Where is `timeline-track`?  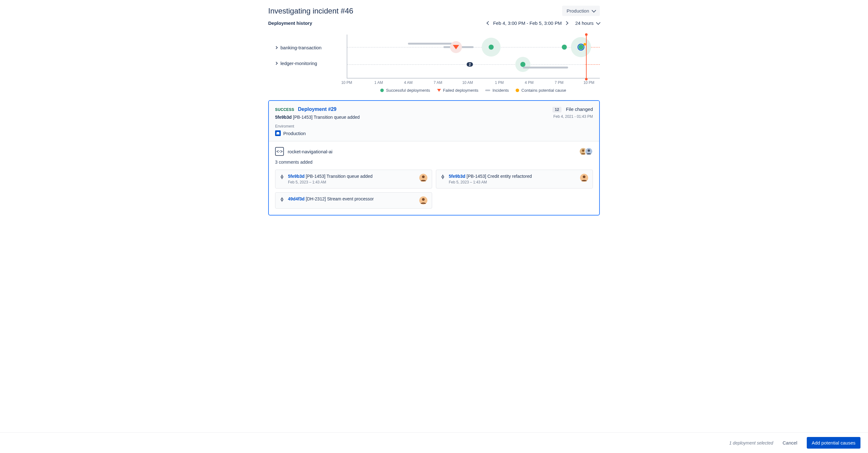 timeline-track is located at coordinates (474, 65).